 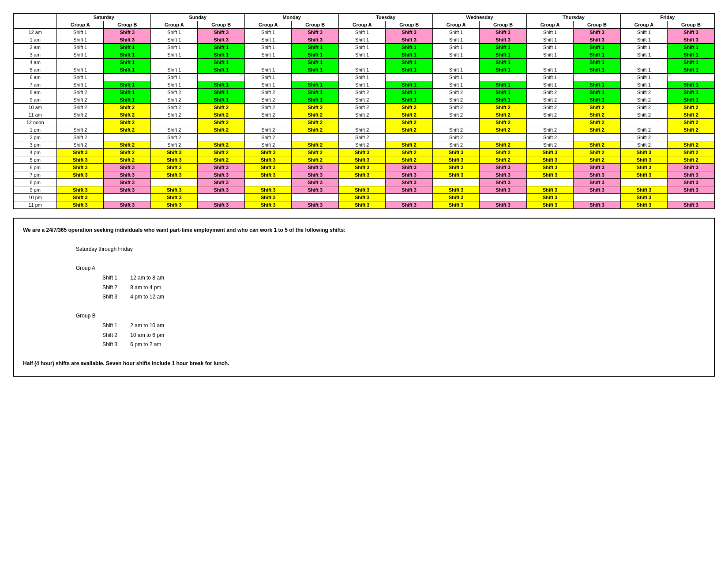 I want to click on time-cell: 7 am, so click(x=35, y=85).